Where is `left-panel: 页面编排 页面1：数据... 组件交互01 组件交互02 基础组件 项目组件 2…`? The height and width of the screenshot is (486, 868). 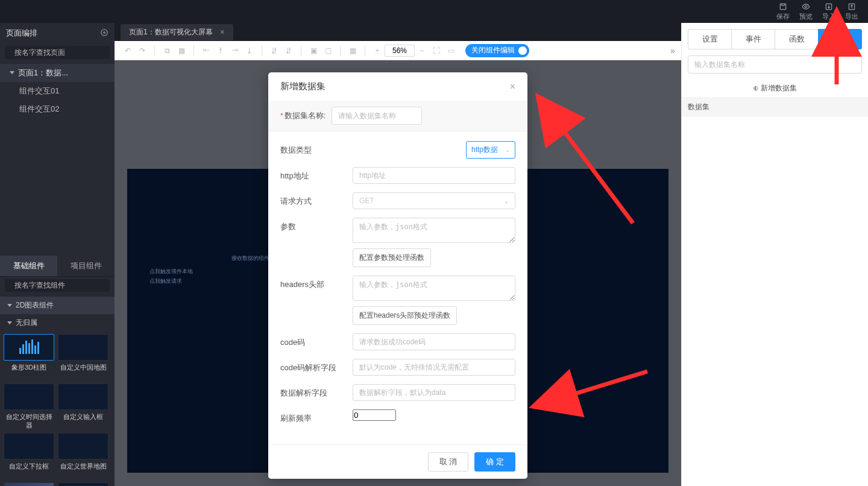
left-panel: 页面编排 页面1：数据... 组件交互01 组件交互02 基础组件 项目组件 2… is located at coordinates (57, 254).